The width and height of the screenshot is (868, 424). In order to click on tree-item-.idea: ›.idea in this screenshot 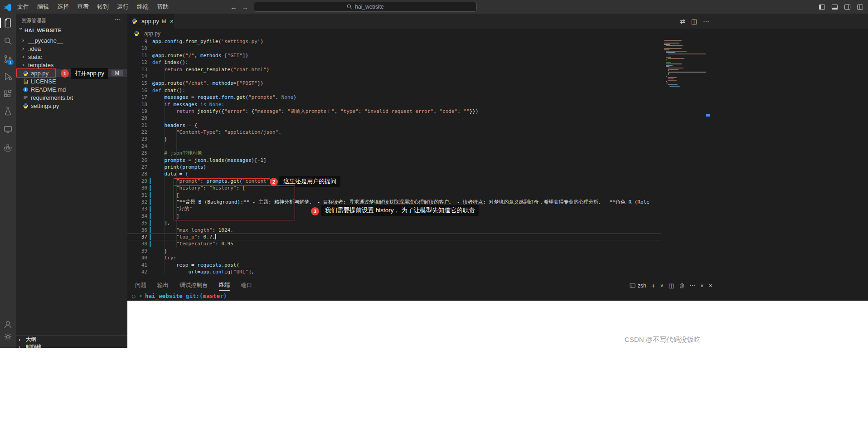, I will do `click(72, 49)`.